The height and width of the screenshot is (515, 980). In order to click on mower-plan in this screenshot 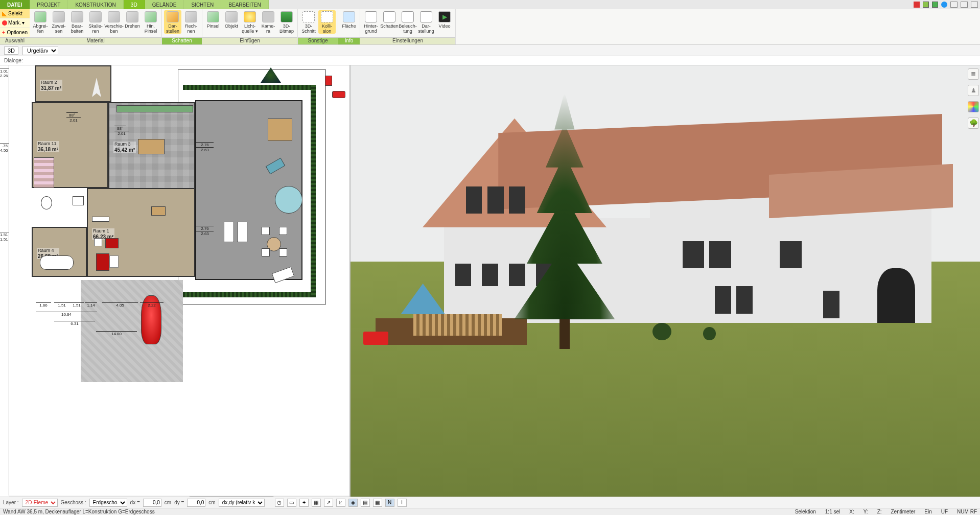, I will do `click(339, 95)`.